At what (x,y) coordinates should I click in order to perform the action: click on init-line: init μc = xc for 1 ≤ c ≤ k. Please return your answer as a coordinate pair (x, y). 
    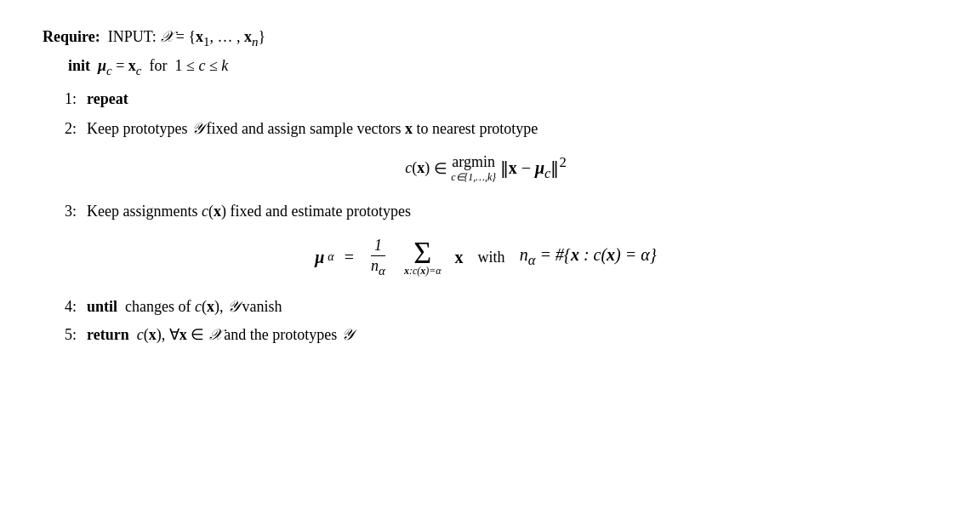
    Looking at the image, I should click on (499, 67).